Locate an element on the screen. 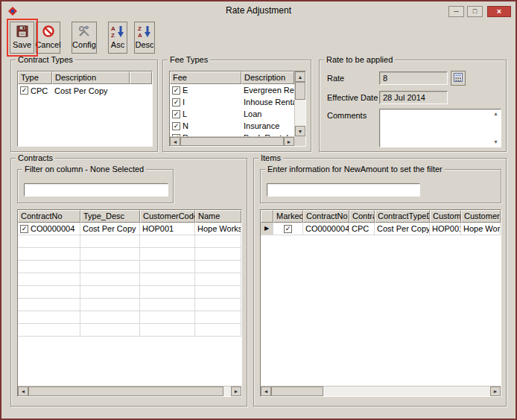 Image resolution: width=517 pixels, height=420 pixels. contracts-filter-input is located at coordinates (96, 190).